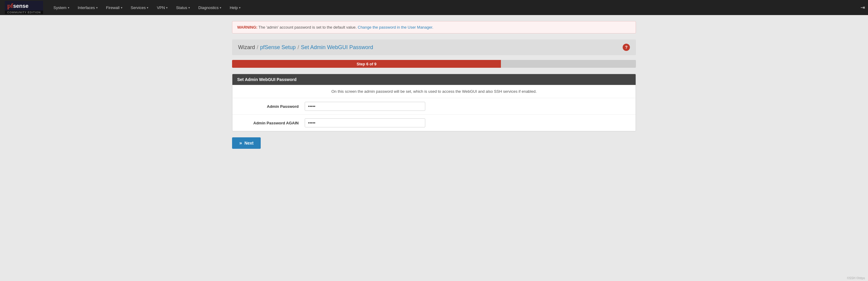 This screenshot has height=281, width=868. Describe the element at coordinates (113, 8) in the screenshot. I see `nav-label-firewall: Firewall` at that location.